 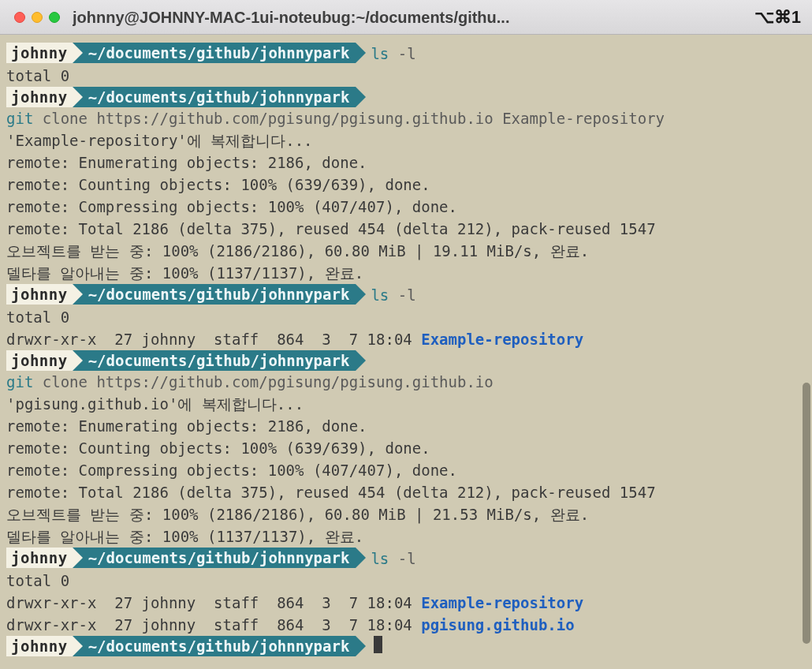 I want to click on output-line: 'pgisung.github.io'에 복제합니다..., so click(x=406, y=404).